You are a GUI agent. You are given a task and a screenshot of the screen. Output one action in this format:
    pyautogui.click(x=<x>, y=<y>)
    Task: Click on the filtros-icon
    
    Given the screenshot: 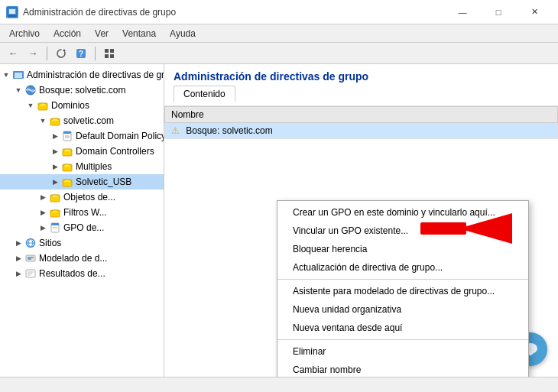 What is the action you would take?
    pyautogui.click(x=55, y=212)
    